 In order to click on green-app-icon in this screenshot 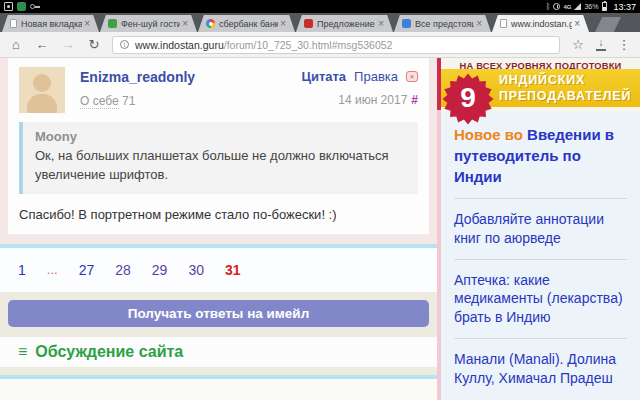, I will do `click(22, 6)`.